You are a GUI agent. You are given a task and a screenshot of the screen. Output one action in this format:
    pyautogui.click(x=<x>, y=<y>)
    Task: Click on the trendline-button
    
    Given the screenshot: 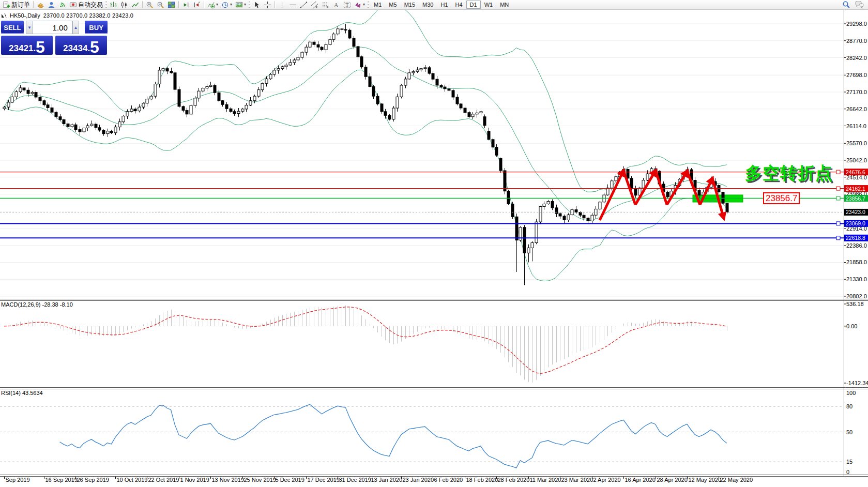 What is the action you would take?
    pyautogui.click(x=304, y=5)
    